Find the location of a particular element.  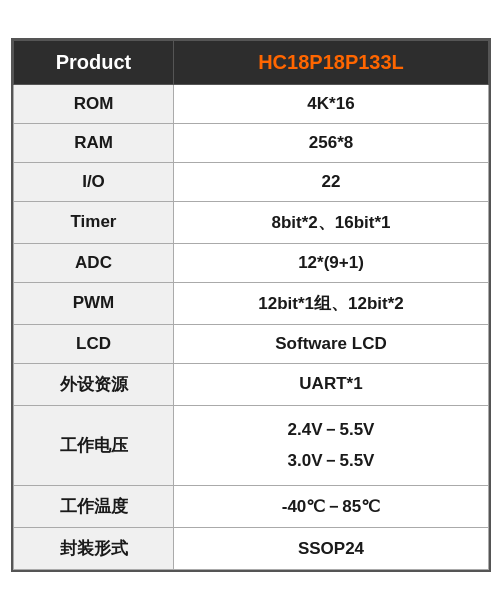

table-header-row: Product HC18P18P133L is located at coordinates (252, 62).